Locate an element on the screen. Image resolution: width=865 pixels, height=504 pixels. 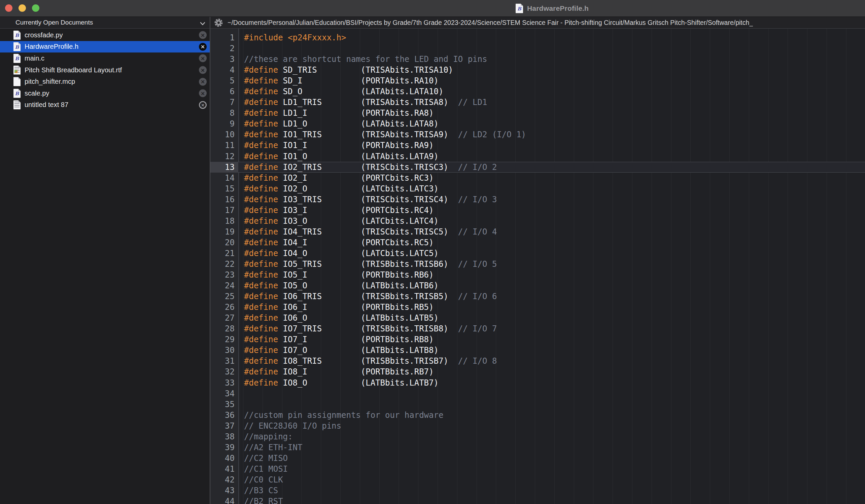
line-number: 29 is located at coordinates (224, 340).